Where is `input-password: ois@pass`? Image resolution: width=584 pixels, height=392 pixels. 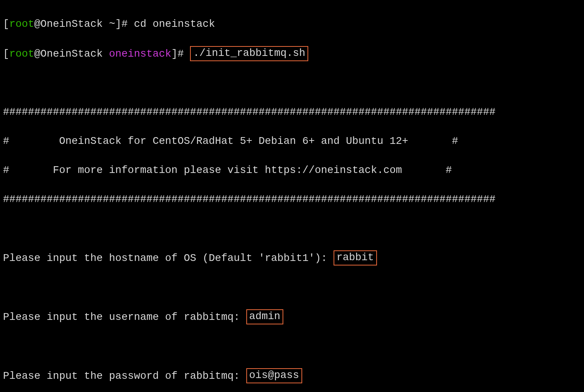 input-password: ois@pass is located at coordinates (274, 376).